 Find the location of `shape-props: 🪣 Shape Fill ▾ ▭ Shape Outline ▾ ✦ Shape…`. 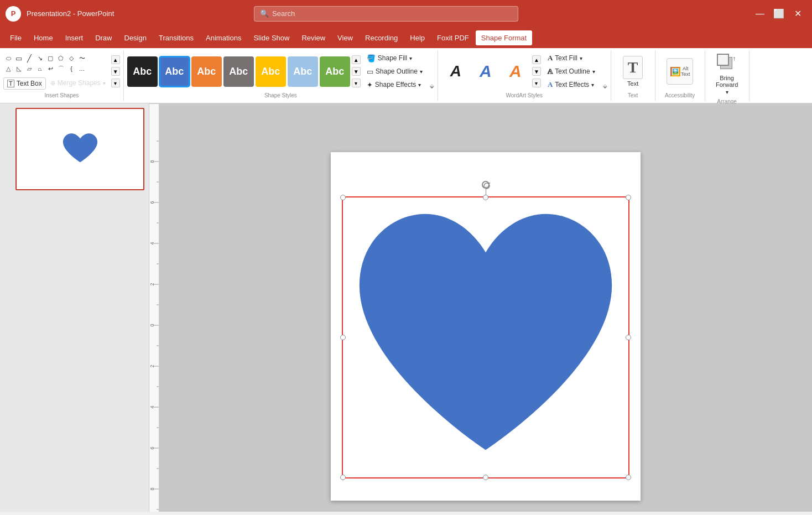

shape-props: 🪣 Shape Fill ▾ ▭ Shape Outline ▾ ✦ Shape… is located at coordinates (395, 71).